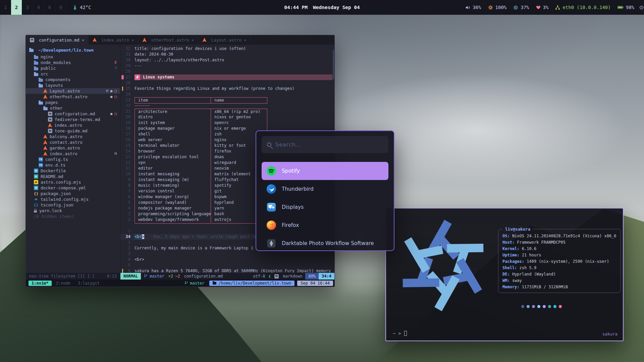 Image resolution: width=644 pixels, height=362 pixels. Describe the element at coordinates (73, 57) in the screenshot. I see `tree-item-nginx: nginx` at that location.